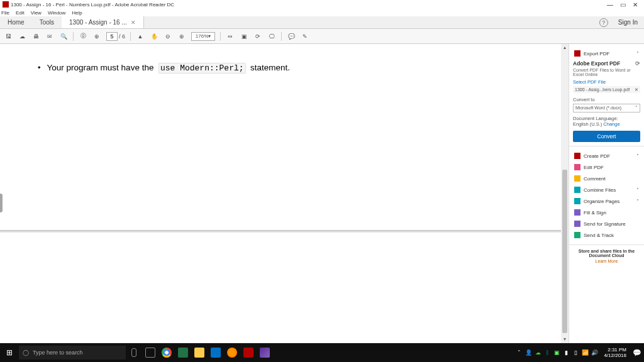 The width and height of the screenshot is (644, 362). Describe the element at coordinates (97, 36) in the screenshot. I see `page-down-icon: ⊕` at that location.